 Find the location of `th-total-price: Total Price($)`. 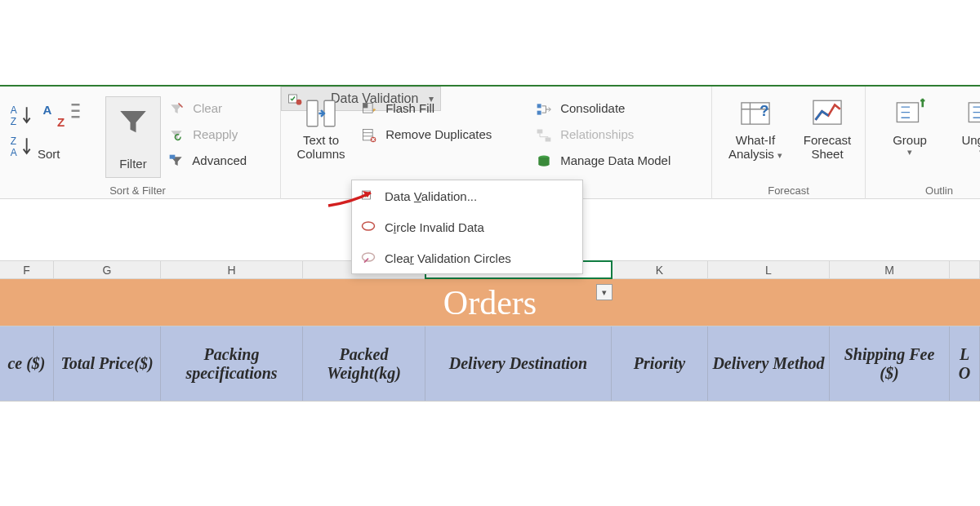

th-total-price: Total Price($) is located at coordinates (108, 364).